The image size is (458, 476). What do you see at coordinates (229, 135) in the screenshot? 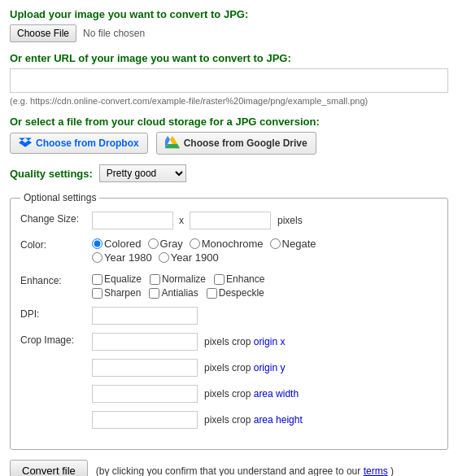
I see `cloud-section: Or select a file from your cloud storage…` at bounding box center [229, 135].